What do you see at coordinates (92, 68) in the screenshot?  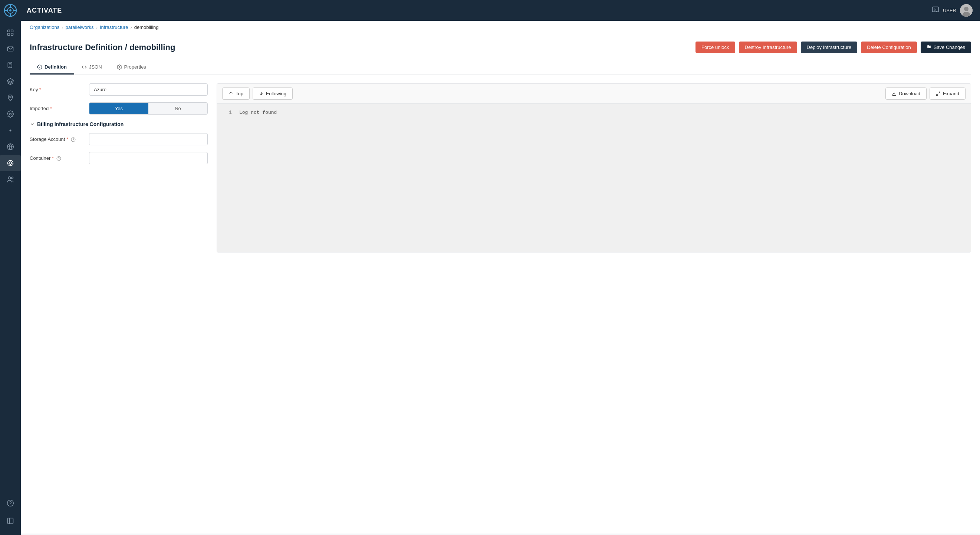 I see `tab-json: JSON` at bounding box center [92, 68].